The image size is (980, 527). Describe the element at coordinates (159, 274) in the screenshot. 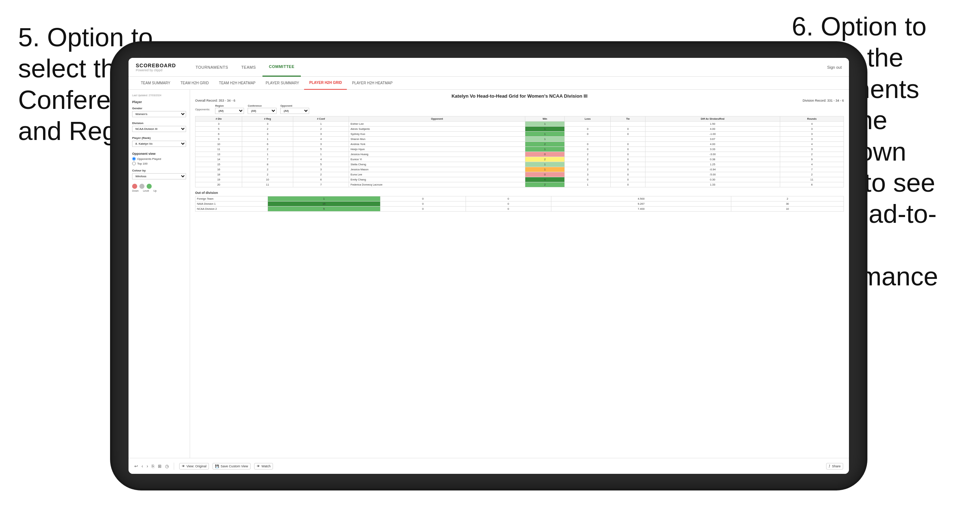

I see `left-sidebar: Last Updated: 27/03/2024 Player Gender W…` at that location.